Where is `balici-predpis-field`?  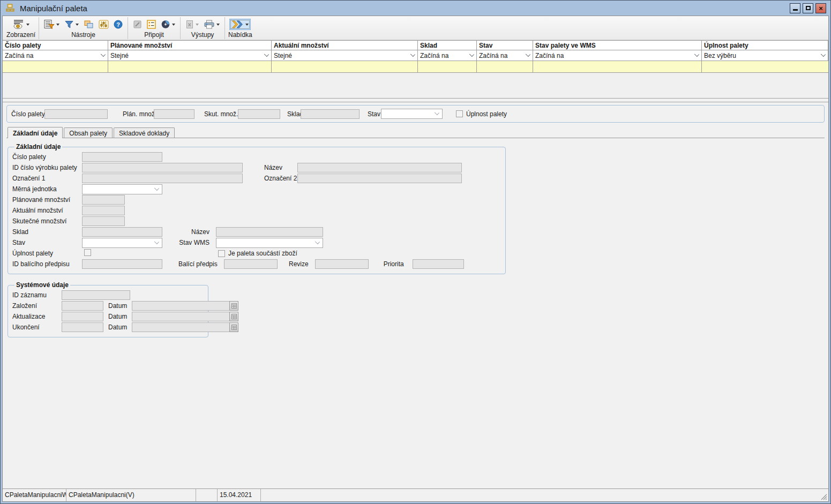
balici-predpis-field is located at coordinates (251, 264).